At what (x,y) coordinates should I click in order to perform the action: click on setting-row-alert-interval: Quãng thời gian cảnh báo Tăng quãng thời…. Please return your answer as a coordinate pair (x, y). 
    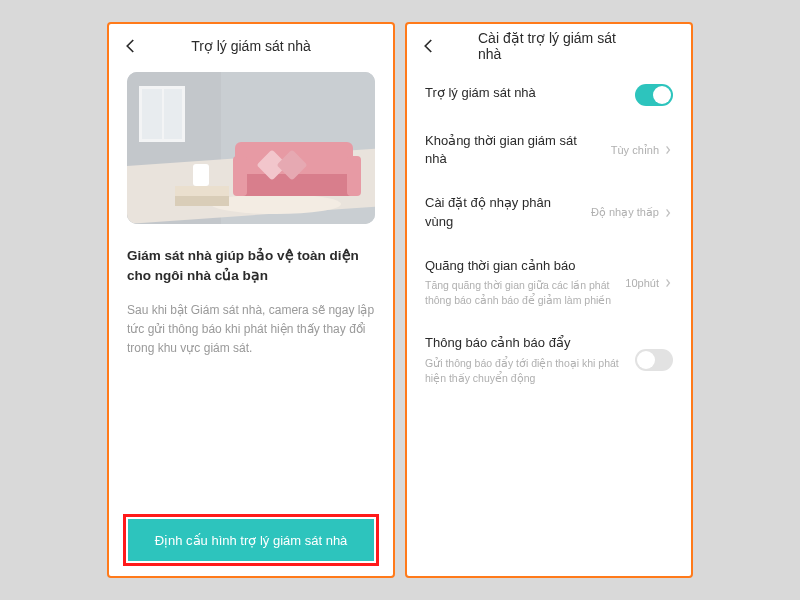
    Looking at the image, I should click on (549, 284).